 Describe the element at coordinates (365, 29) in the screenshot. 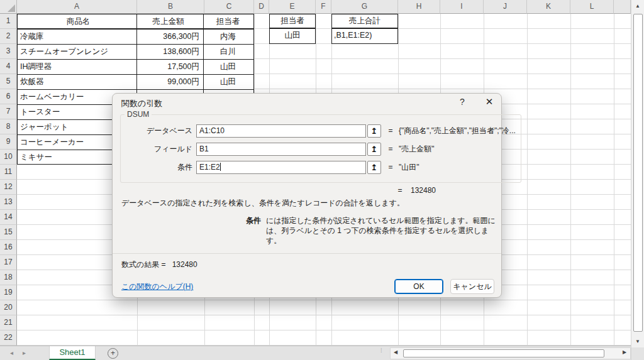

I see `total-range: 売上合計 ,B1,E1:E2)` at that location.